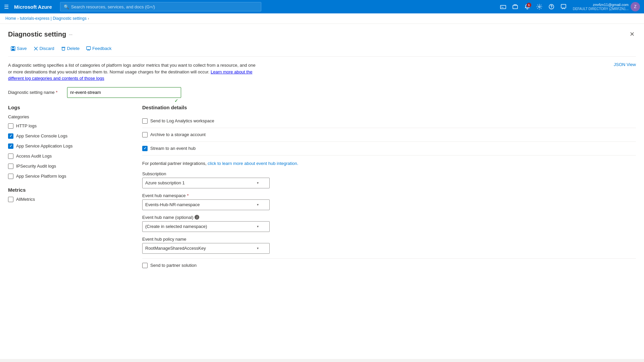 The width and height of the screenshot is (644, 362). Describe the element at coordinates (68, 190) in the screenshot. I see `metrics-section-title: Metrics` at that location.